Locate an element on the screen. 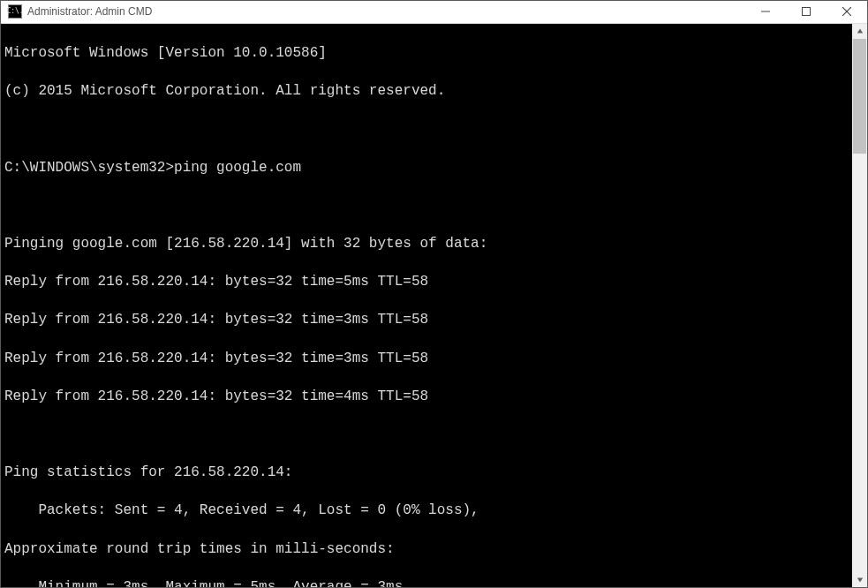 The image size is (868, 588). minimize-button is located at coordinates (766, 12).